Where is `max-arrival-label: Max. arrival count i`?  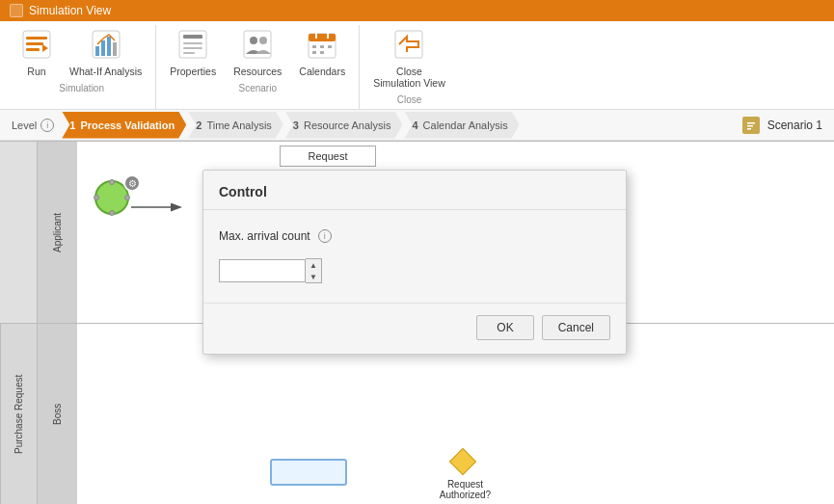
max-arrival-label: Max. arrival count i is located at coordinates (276, 236).